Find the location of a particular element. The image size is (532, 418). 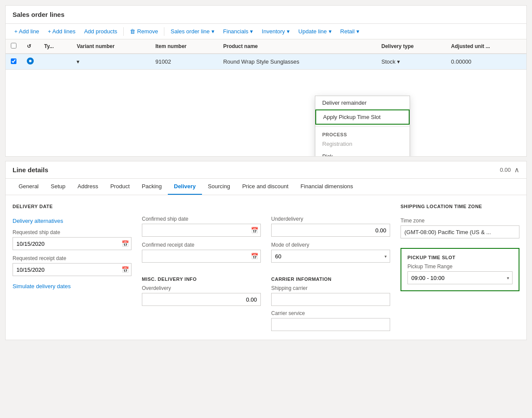

add-line-button: + Add line is located at coordinates (27, 31).